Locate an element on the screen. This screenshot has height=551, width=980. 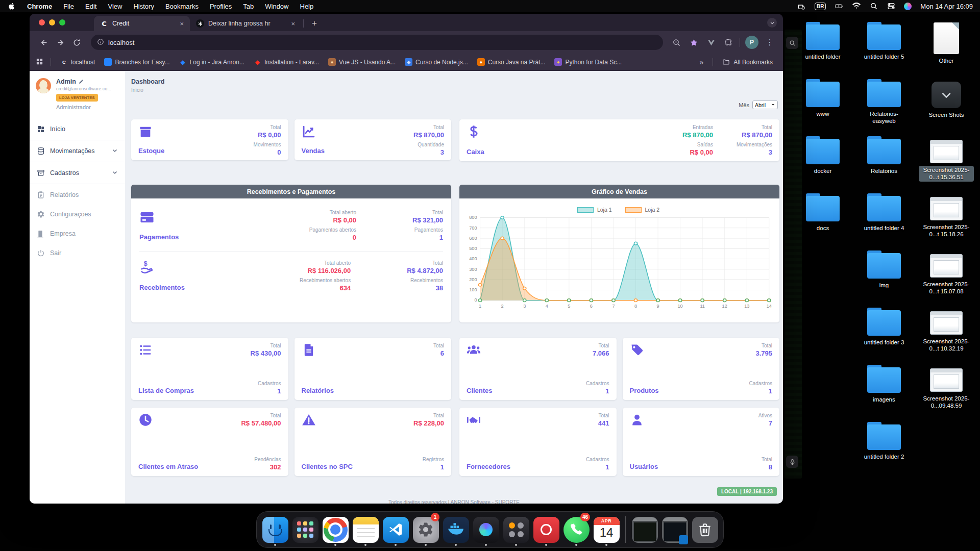
bookmark-item: ●Curso Java na Prát... is located at coordinates (511, 62).